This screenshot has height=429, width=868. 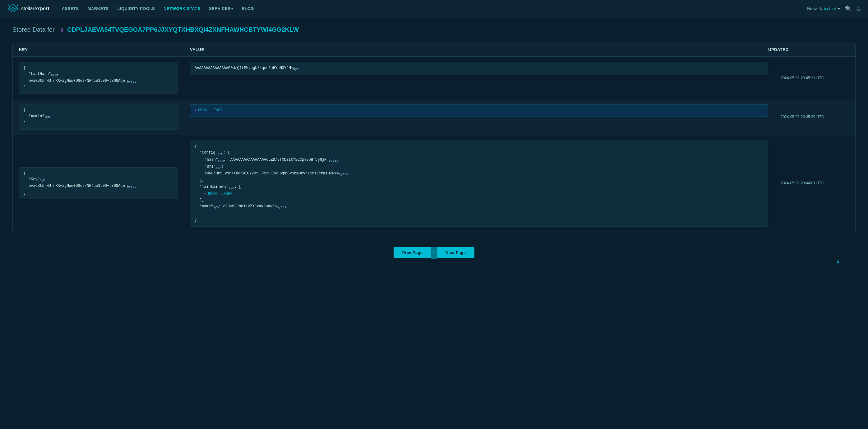 I want to click on row2-key-cell: [ "Admin"sym ], so click(x=98, y=117).